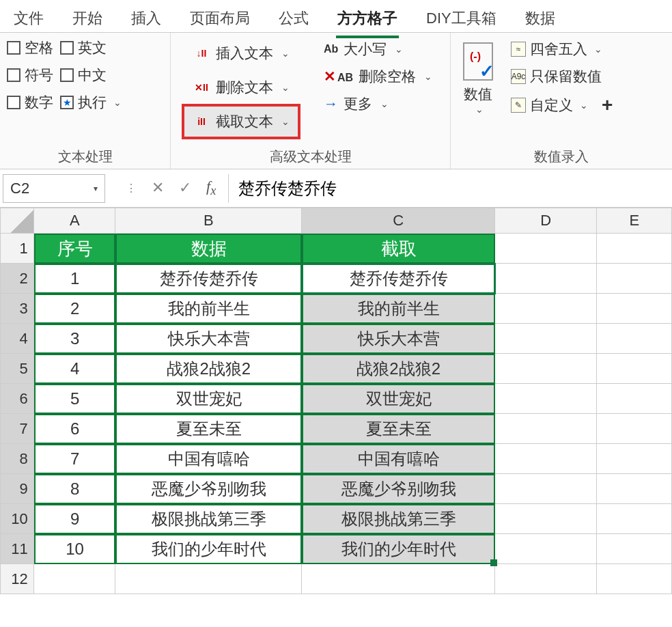 This screenshot has height=627, width=672. Describe the element at coordinates (494, 563) in the screenshot. I see `selection-handle` at that location.